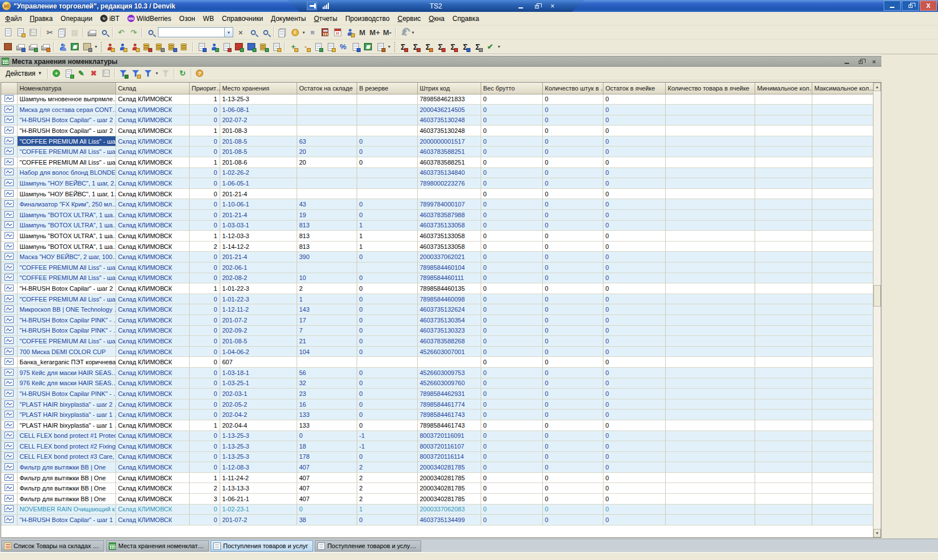 This screenshot has height=560, width=938. What do you see at coordinates (512, 330) in the screenshot?
I see `cell-gross: 0` at bounding box center [512, 330].